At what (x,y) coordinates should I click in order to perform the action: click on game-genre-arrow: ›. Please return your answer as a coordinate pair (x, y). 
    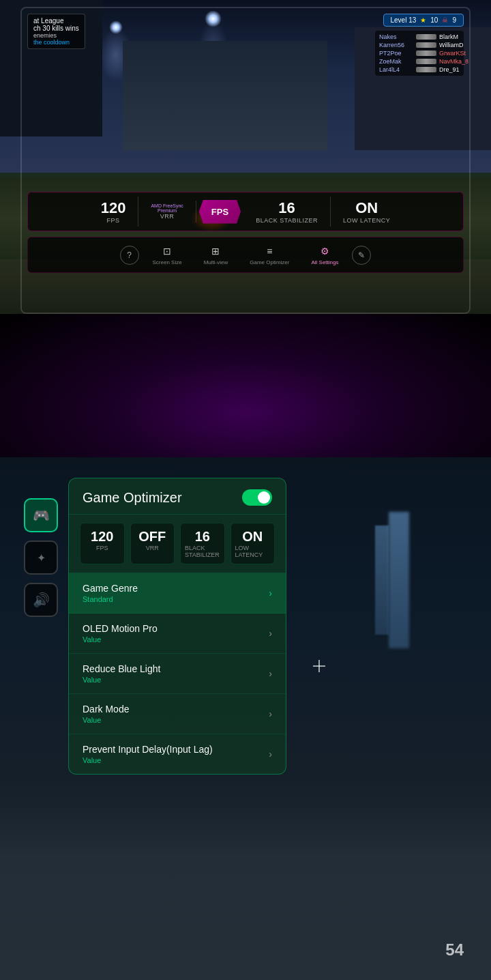
    Looking at the image, I should click on (270, 593).